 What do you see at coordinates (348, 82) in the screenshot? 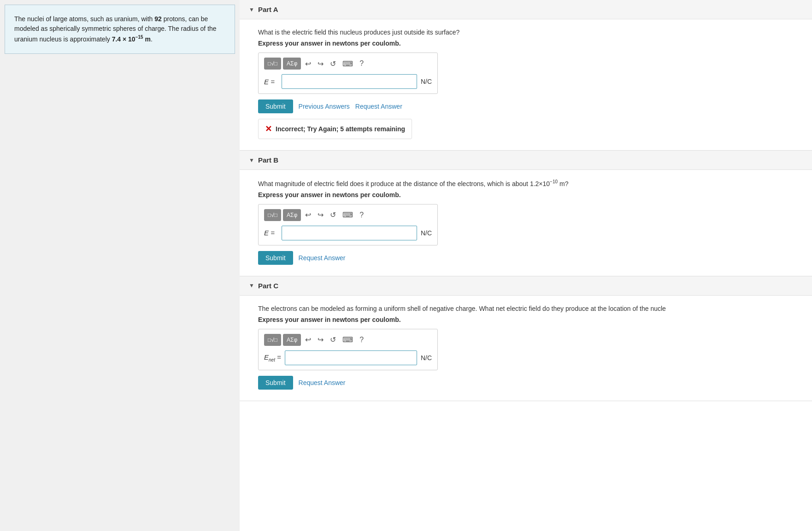
I see `part-a-math-row: E = N/C` at bounding box center [348, 82].